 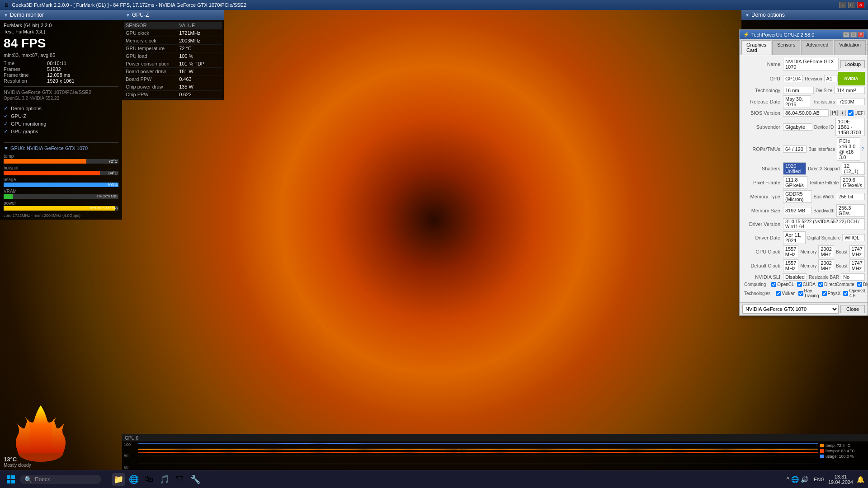 What do you see at coordinates (140, 15) in the screenshot?
I see `gpuz-sensor-title: GPU-Z` at bounding box center [140, 15].